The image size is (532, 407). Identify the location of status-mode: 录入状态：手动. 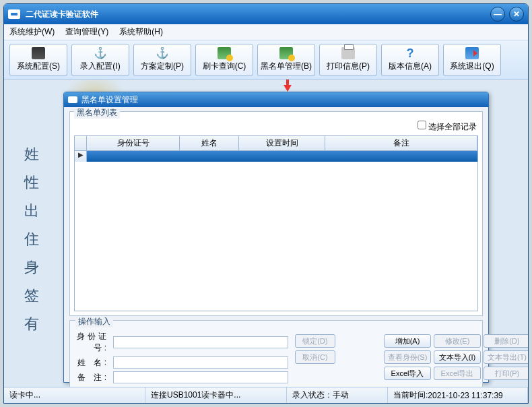
(337, 395).